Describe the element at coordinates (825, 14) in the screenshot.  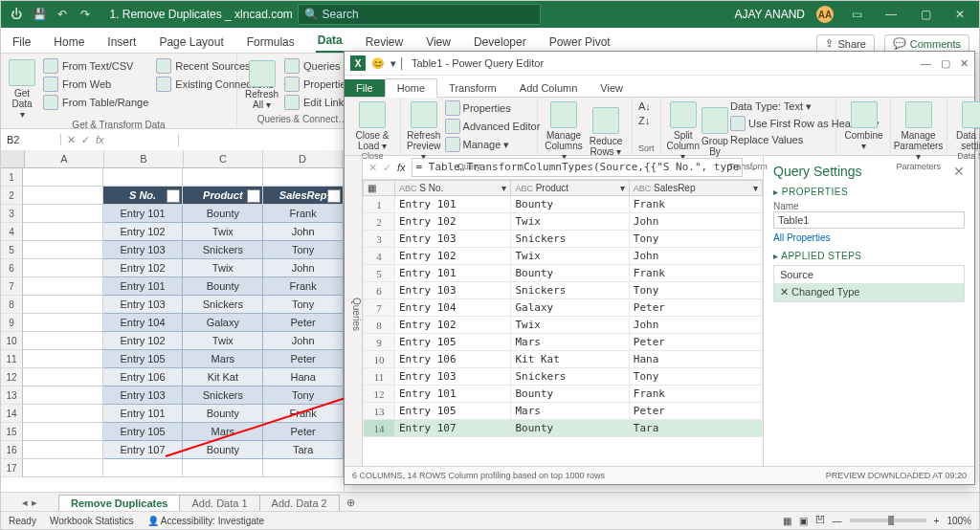
I see `user-avatar: AA` at that location.